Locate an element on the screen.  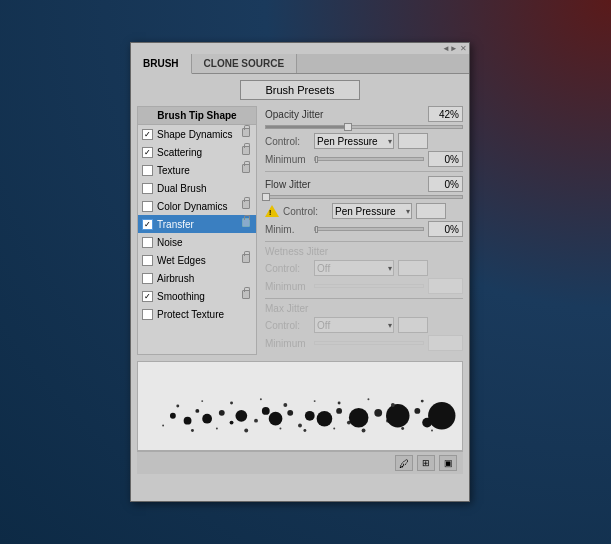
list-item-airbrush: Airbrush is located at coordinates (197, 278).